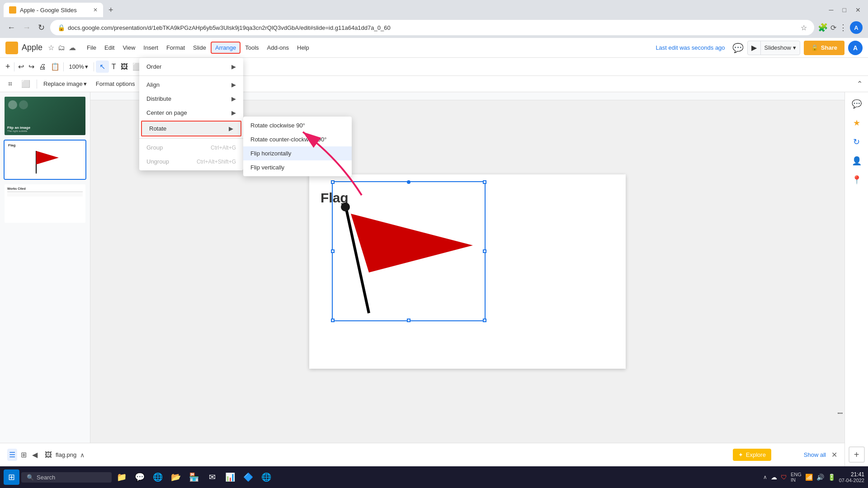 The height and width of the screenshot is (488, 868). I want to click on system-clock: 21:41 07-04-2022, so click(852, 477).